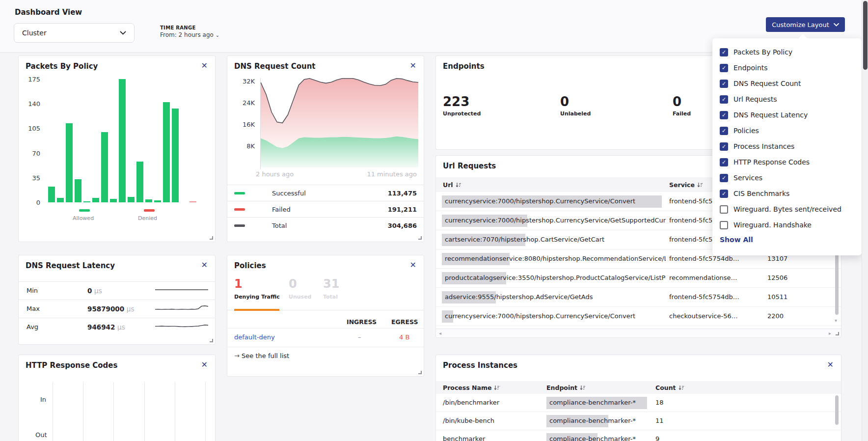  Describe the element at coordinates (686, 185) in the screenshot. I see `service-column-header: Service` at that location.